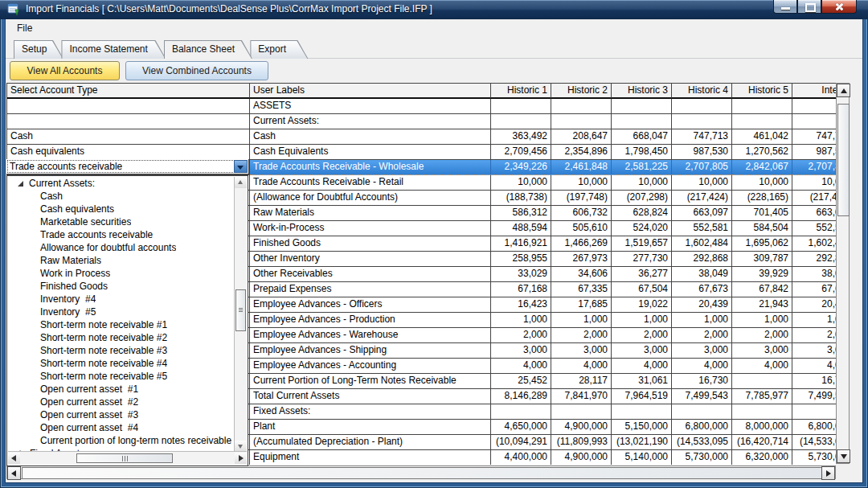 The width and height of the screenshot is (868, 488). Describe the element at coordinates (582, 228) in the screenshot. I see `value-cell: 505,610` at that location.